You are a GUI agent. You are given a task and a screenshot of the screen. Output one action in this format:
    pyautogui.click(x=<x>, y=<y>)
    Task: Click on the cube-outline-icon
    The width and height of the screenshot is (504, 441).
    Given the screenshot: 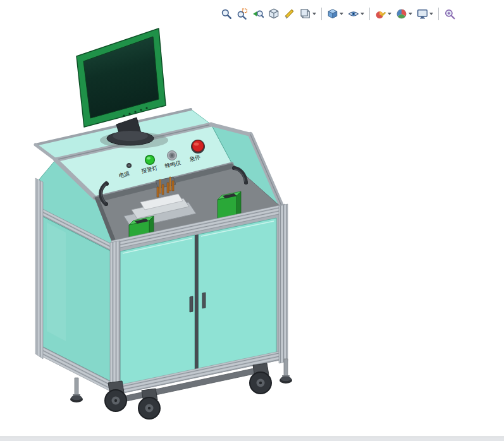 What is the action you would take?
    pyautogui.click(x=274, y=14)
    